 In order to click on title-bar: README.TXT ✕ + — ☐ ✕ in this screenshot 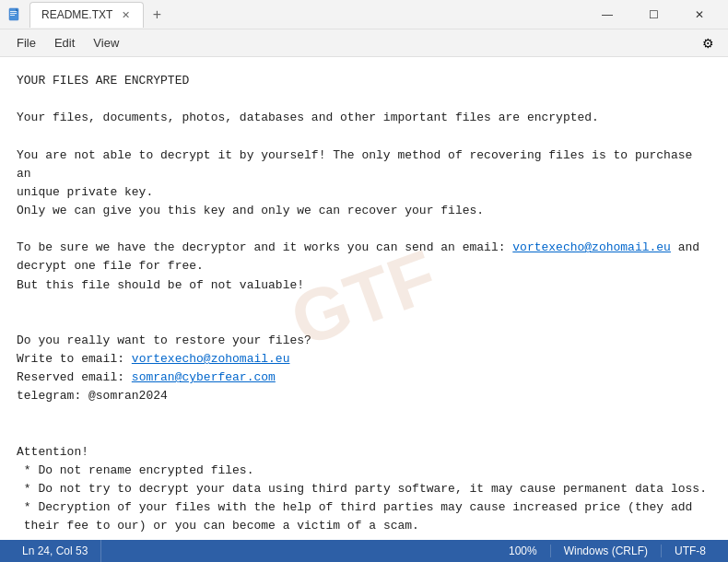, I will do `click(364, 15)`.